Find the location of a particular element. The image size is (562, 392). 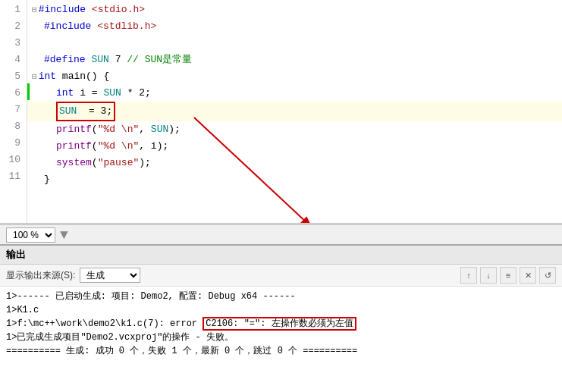

code-line-1: ⊟ #include <stdio.h> is located at coordinates (294, 10).